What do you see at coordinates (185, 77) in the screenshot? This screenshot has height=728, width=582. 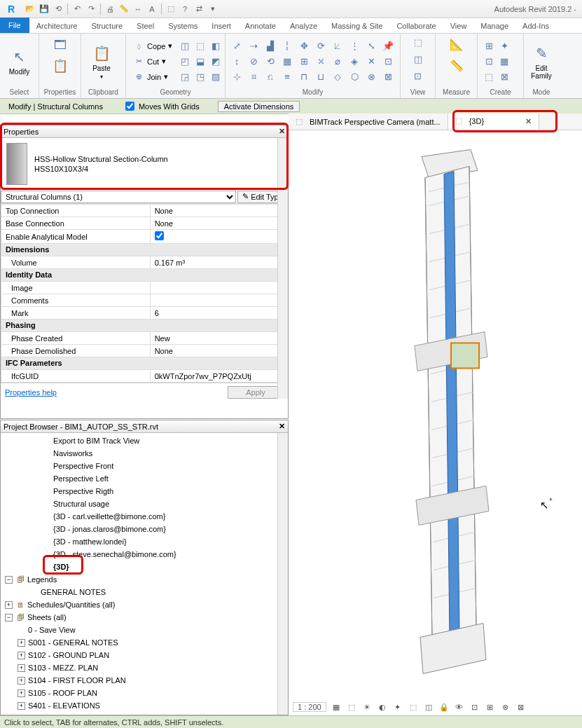 I see `geom-icon: ◲` at bounding box center [185, 77].